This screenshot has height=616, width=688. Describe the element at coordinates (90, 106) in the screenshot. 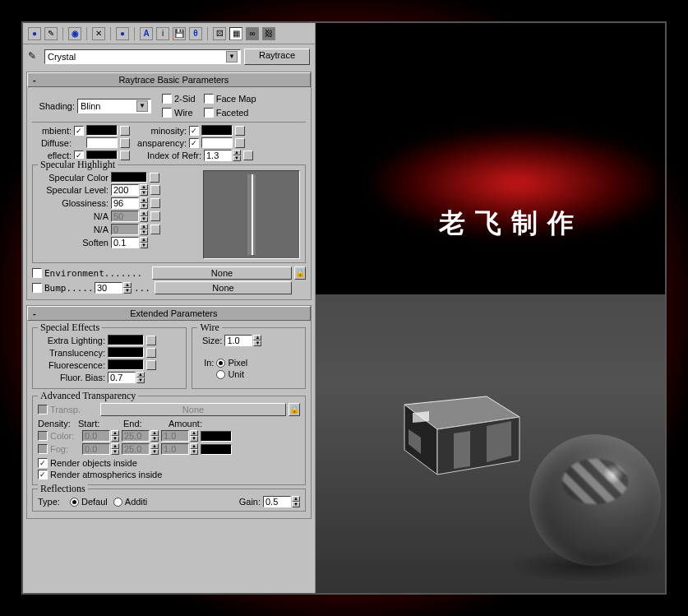

I see `shading-value: Blinn` at that location.